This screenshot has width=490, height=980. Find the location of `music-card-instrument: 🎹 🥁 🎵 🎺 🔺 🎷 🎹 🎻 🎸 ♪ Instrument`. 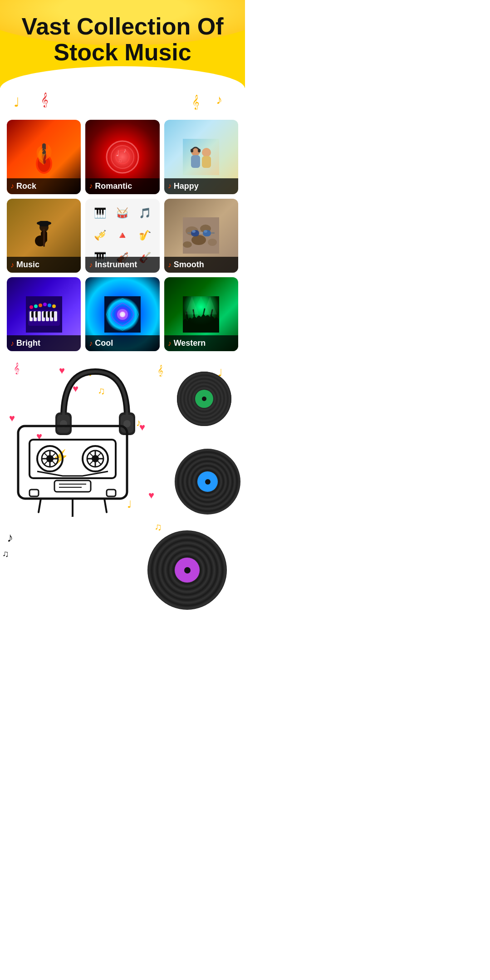

music-card-instrument: 🎹 🥁 🎵 🎺 🔺 🎷 🎹 🎻 🎸 ♪ Instrument is located at coordinates (122, 236).